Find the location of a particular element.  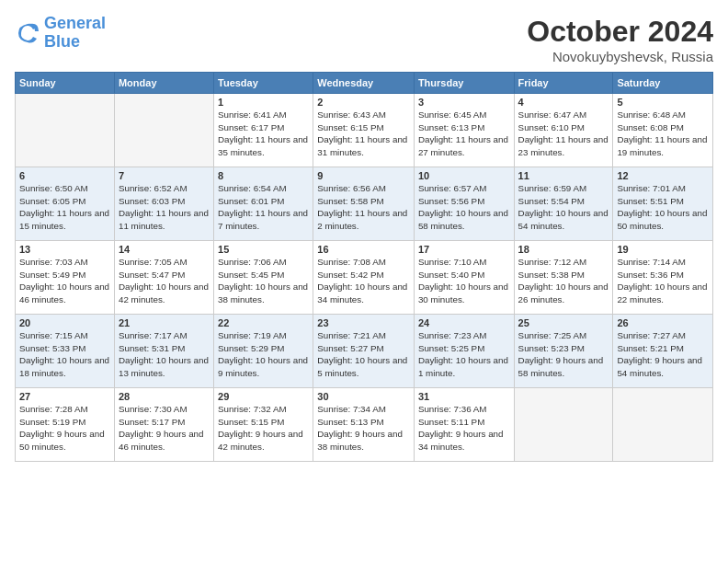

table-row: 12Sunrise: 7:01 AM Sunset: 5:51 PM Dayli… is located at coordinates (664, 204).